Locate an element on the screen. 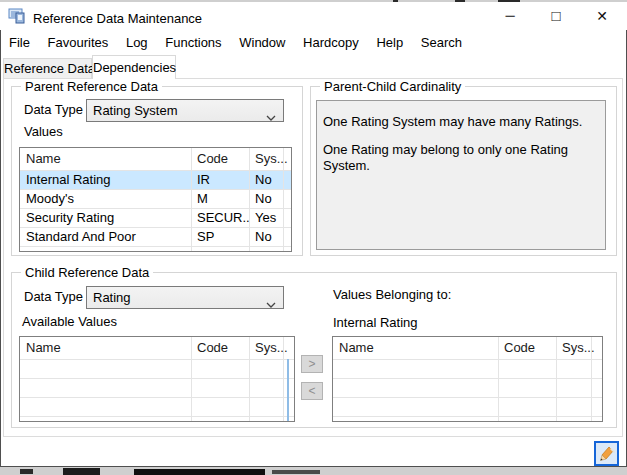 The height and width of the screenshot is (475, 627). table-cell: Security Rating is located at coordinates (106, 218).